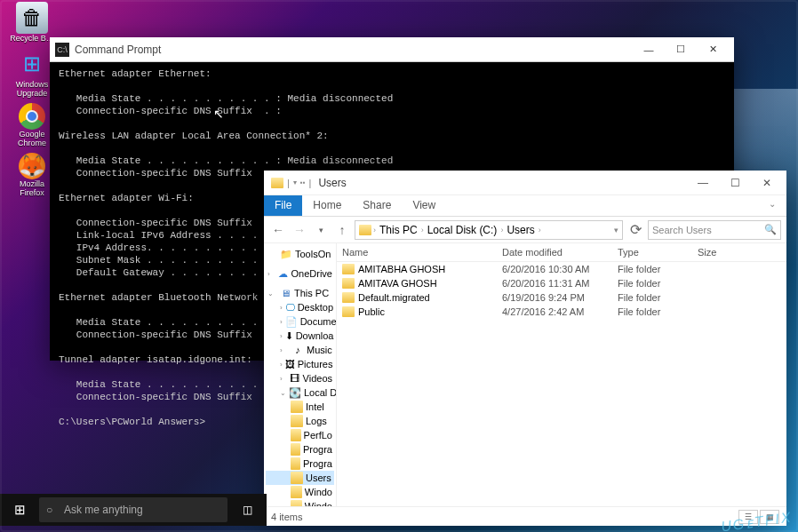 Image resolution: width=798 pixels, height=532 pixels. What do you see at coordinates (521, 230) in the screenshot?
I see `breadcrumb-users: Users` at bounding box center [521, 230].